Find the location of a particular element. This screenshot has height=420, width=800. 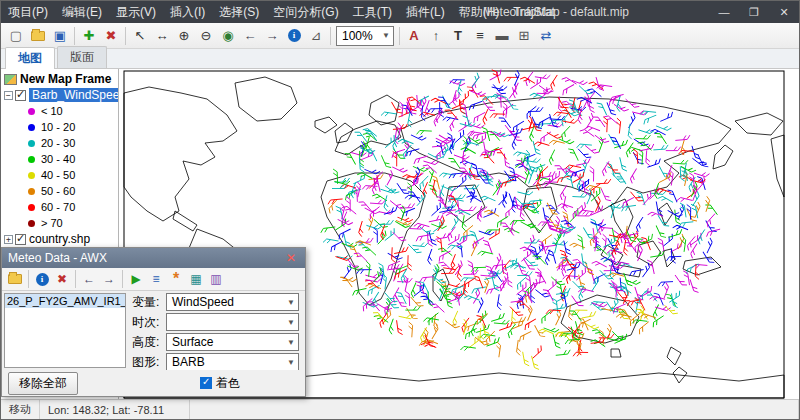

select-icon: ↖ is located at coordinates (140, 36).